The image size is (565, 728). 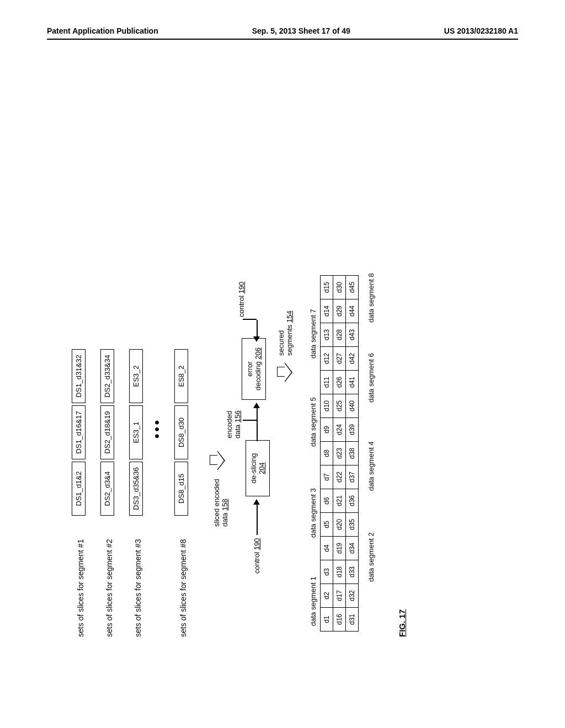 What do you see at coordinates (233, 425) in the screenshot?
I see `encoded-data-label: encoded data 156` at bounding box center [233, 425].